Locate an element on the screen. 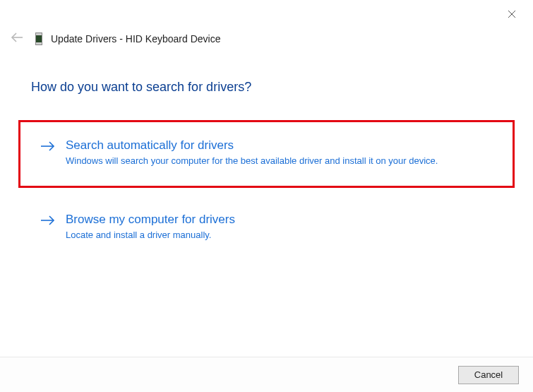  dialog-header: Update Drivers - HID Keyboard Device is located at coordinates (267, 23).